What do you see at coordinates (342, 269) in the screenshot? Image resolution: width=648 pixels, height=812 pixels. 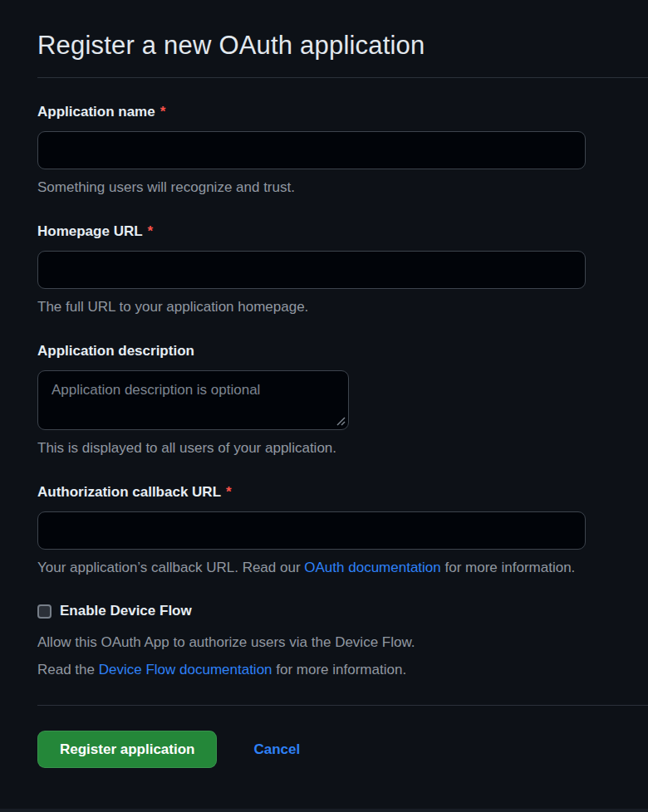 I see `homepage-url-group: Homepage URL* The full URL to your appli…` at bounding box center [342, 269].